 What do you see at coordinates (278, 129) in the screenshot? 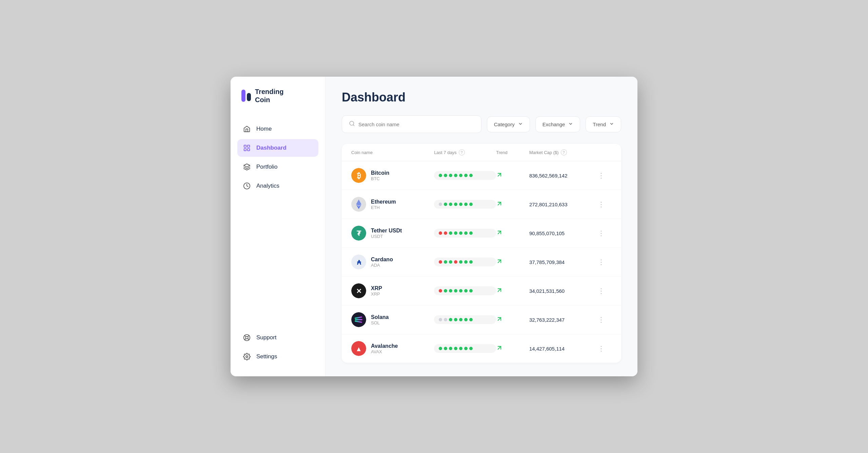
I see `sidebar-item-home: Home` at bounding box center [278, 129].